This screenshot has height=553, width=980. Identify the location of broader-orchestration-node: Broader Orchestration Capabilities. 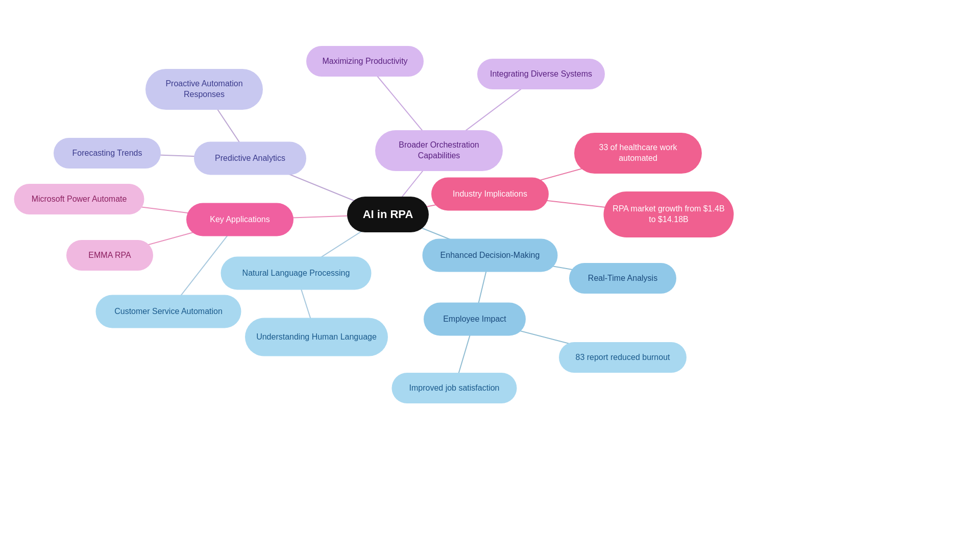
(439, 151).